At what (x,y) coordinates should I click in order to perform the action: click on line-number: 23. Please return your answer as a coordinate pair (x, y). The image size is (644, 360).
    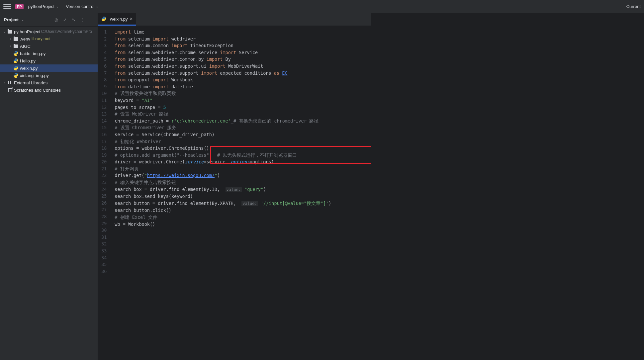
    Looking at the image, I should click on (104, 183).